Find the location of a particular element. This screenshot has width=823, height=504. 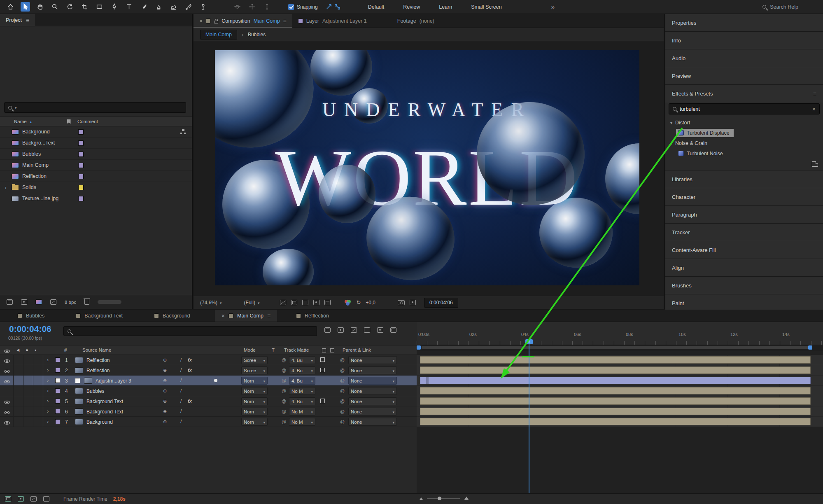

snapshot-camera-icon is located at coordinates (401, 303).